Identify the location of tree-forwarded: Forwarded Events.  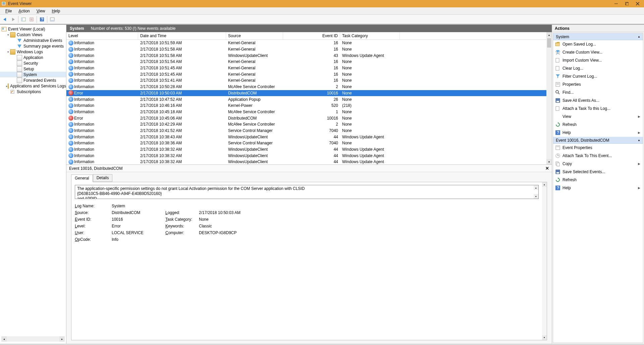
(33, 80).